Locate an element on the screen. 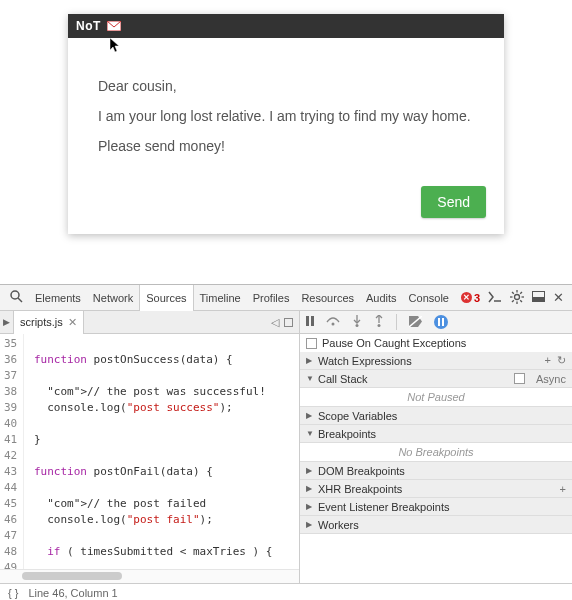  step-into-icon is located at coordinates (357, 322).